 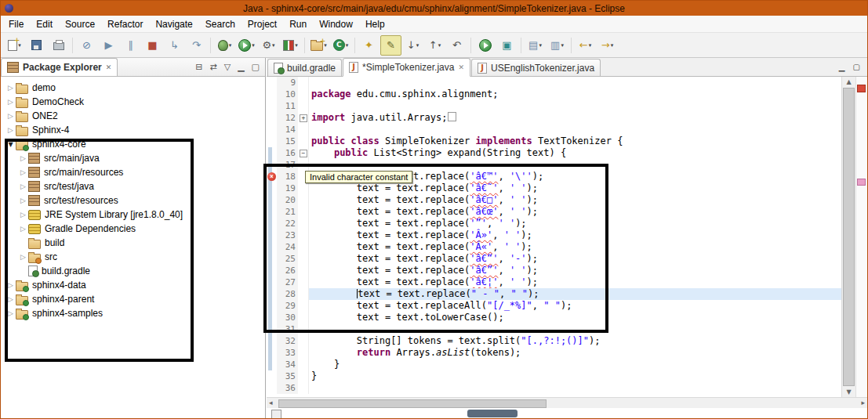 I want to click on code-line-11: 11, so click(x=554, y=107).